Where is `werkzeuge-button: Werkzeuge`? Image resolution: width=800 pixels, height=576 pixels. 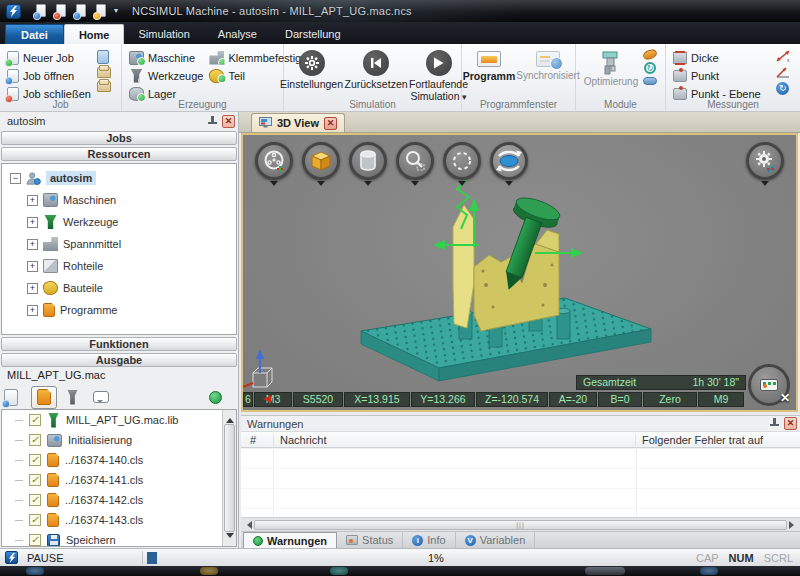 werkzeuge-button: Werkzeuge is located at coordinates (166, 76).